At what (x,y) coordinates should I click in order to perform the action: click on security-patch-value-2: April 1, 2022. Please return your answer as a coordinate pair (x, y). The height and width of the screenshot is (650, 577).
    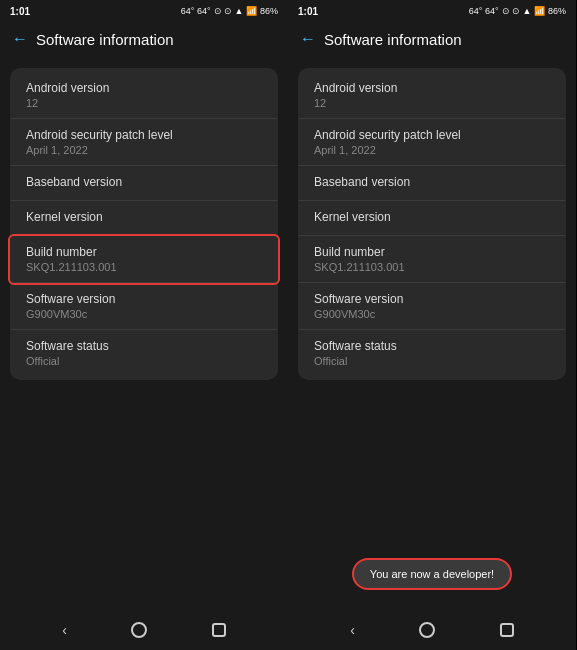
    Looking at the image, I should click on (432, 150).